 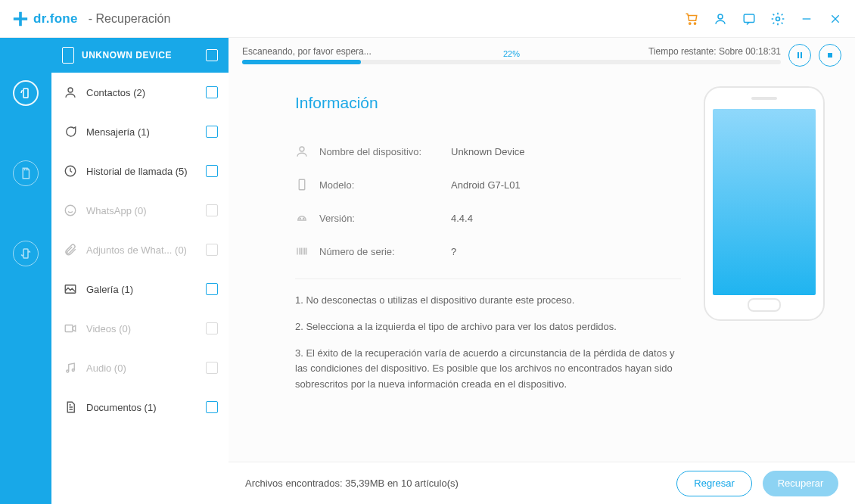 What do you see at coordinates (212, 55) in the screenshot?
I see `device-checkbox` at bounding box center [212, 55].